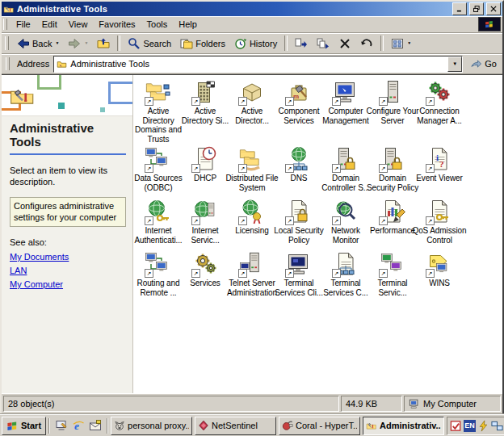 The width and height of the screenshot is (504, 436). I want to click on title-bar: Administrative Tools, so click(252, 9).